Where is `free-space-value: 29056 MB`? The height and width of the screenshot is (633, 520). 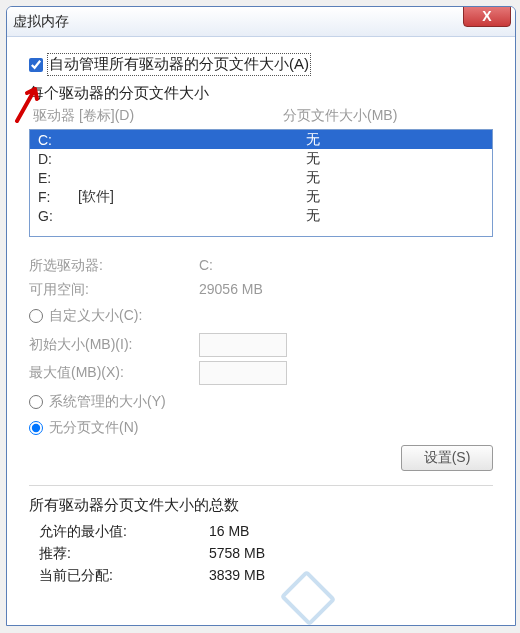
free-space-value: 29056 MB is located at coordinates (231, 290).